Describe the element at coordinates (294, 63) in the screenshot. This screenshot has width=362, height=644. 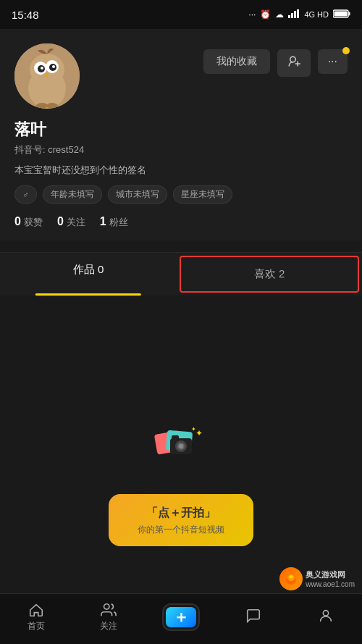
I see `add-friend-button` at that location.